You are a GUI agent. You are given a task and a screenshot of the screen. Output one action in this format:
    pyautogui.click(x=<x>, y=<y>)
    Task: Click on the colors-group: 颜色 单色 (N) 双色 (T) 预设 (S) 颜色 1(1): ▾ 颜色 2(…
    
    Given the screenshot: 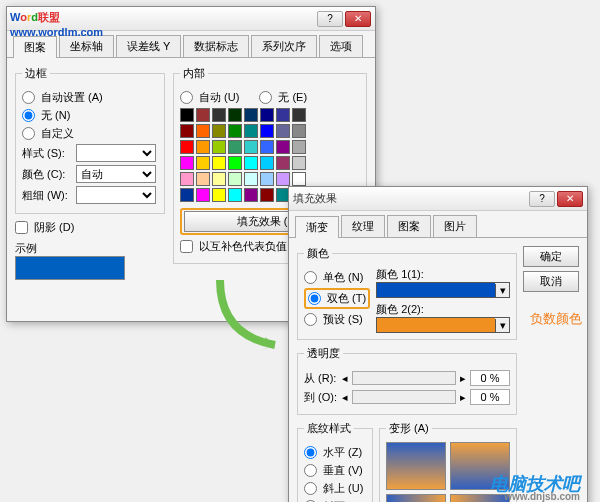 What is the action you would take?
    pyautogui.click(x=407, y=293)
    